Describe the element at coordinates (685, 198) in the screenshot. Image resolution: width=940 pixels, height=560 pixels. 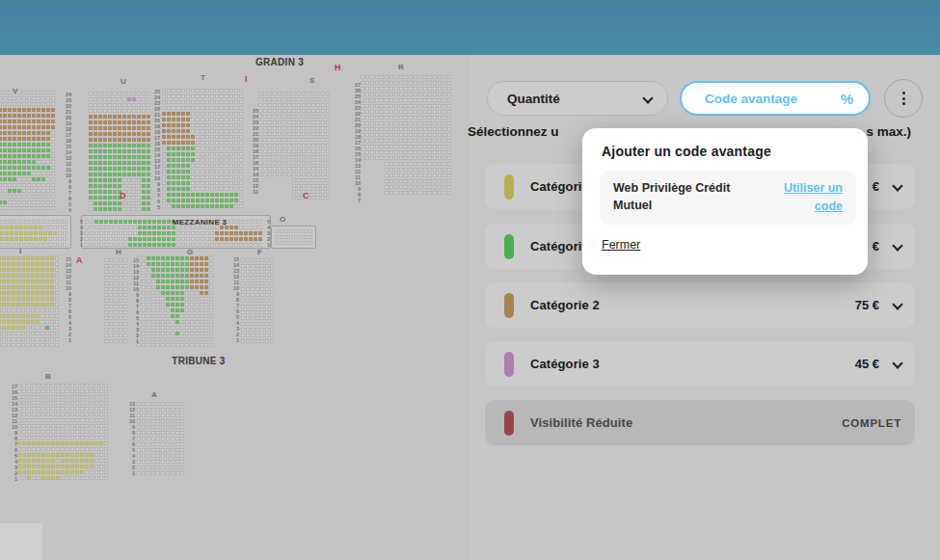
I see `code-name: Web Privilège Crédit Mutuel` at that location.